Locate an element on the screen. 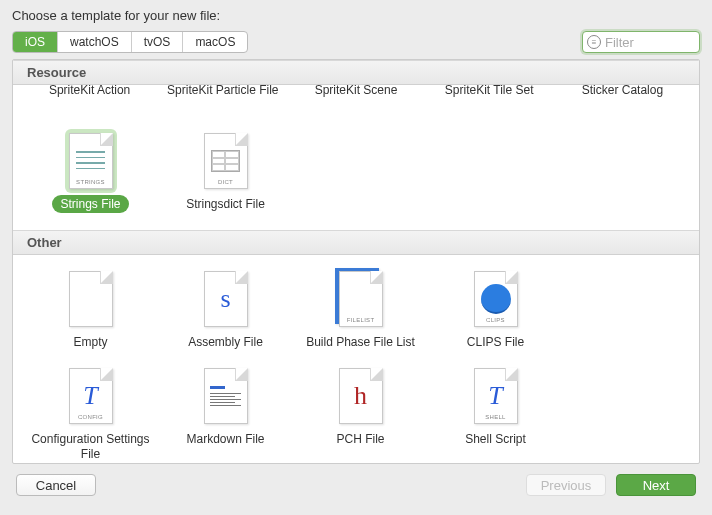 This screenshot has width=712, height=515. assembly-file-icon: s is located at coordinates (226, 299).